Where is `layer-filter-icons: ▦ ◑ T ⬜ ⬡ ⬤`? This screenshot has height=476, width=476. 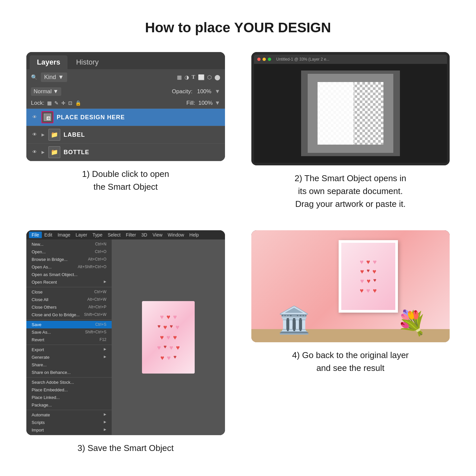 layer-filter-icons: ▦ ◑ T ⬜ ⬡ ⬤ is located at coordinates (199, 77).